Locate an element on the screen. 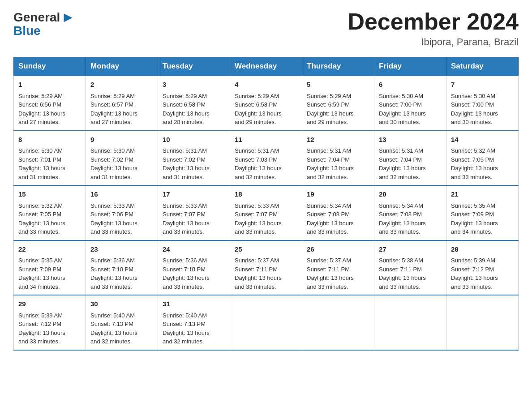  calendar-week-row: 22 Sunrise: 5:35 AM Sunset: 7:09 PM Dayl… is located at coordinates (266, 268).